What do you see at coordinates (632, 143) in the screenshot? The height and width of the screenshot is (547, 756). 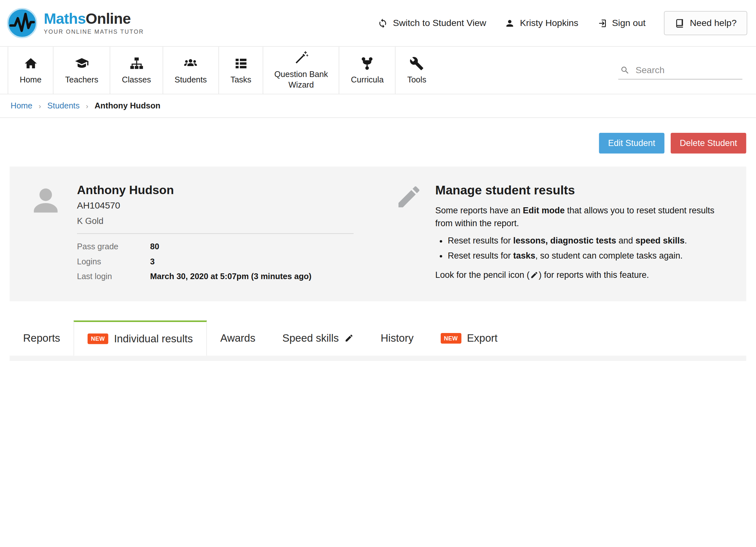 I see `edit-student-button: Edit Student` at bounding box center [632, 143].